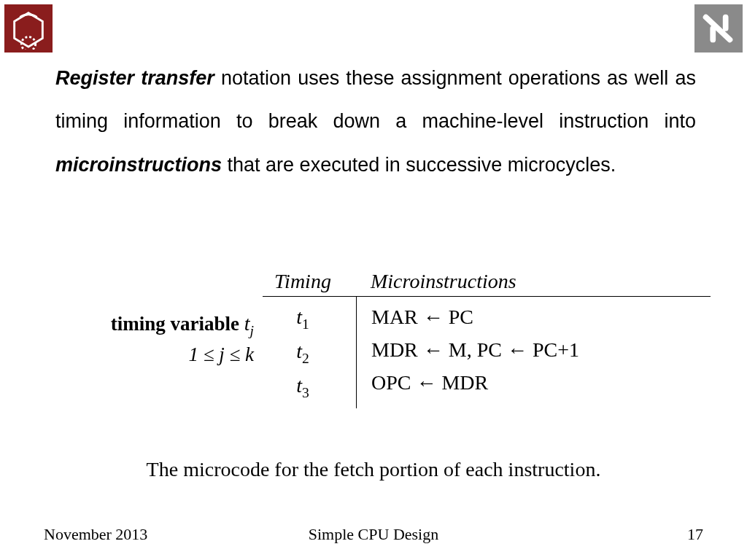 The height and width of the screenshot is (560, 747). I want to click on paragraph-tail: that are executed in successive microcyc…, so click(419, 165).